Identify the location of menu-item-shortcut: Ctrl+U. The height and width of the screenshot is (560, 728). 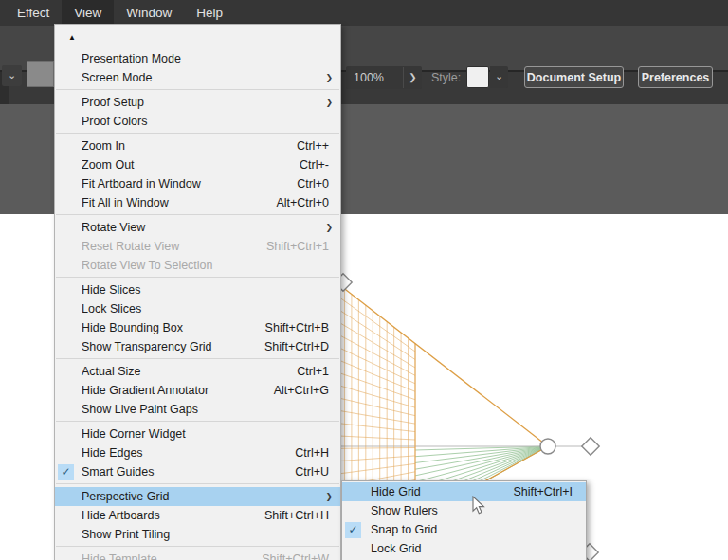
(312, 472).